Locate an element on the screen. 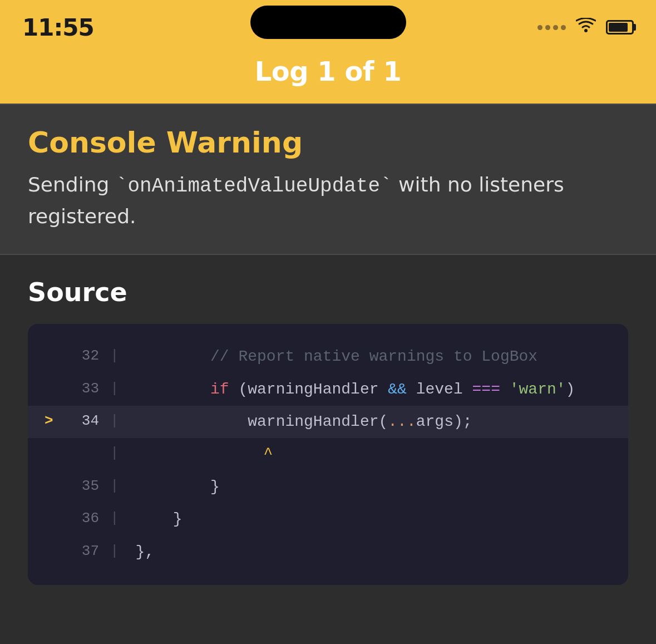 The width and height of the screenshot is (656, 644). line-content-33: if (warningHandler && level === 'warn') is located at coordinates (374, 390).